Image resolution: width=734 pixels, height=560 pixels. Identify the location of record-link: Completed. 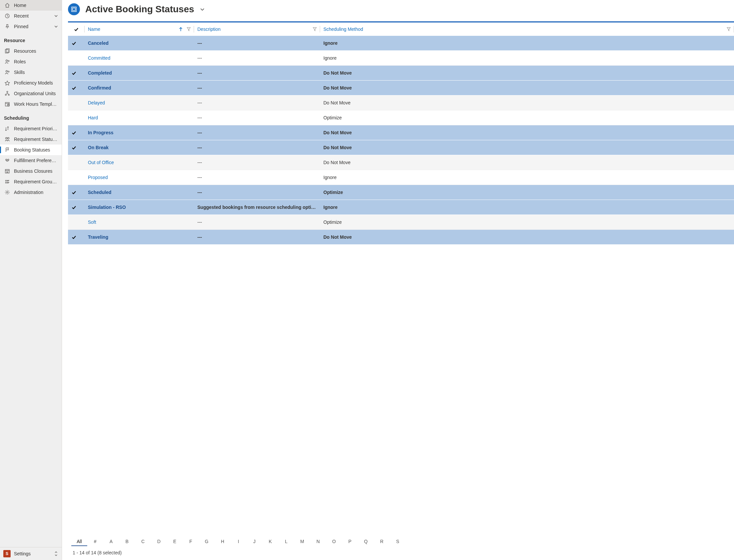
(100, 73).